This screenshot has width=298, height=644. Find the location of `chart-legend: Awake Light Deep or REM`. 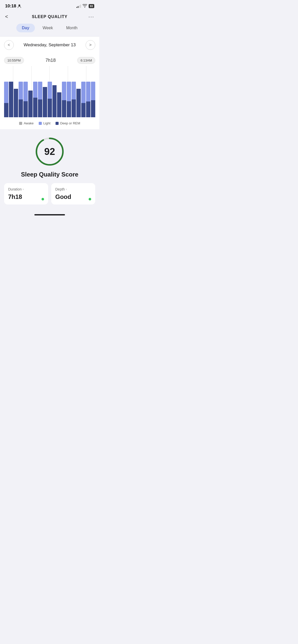

chart-legend: Awake Light Deep or REM is located at coordinates (50, 123).